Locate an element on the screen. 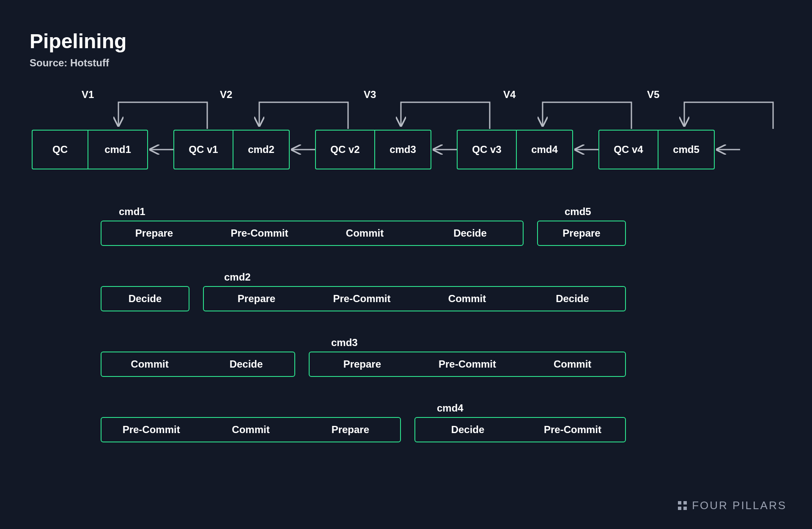 The image size is (812, 529). node-qc-cell: QC v3 is located at coordinates (487, 150).